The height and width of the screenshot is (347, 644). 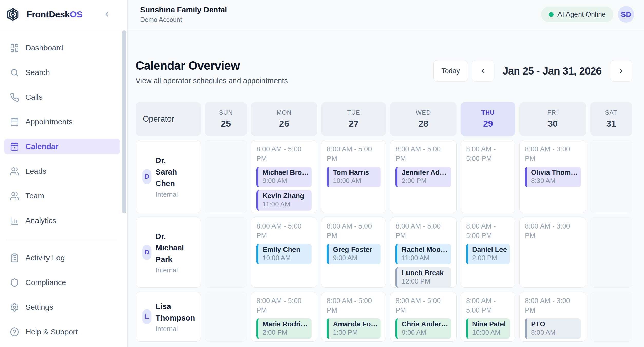 I want to click on operator-avatar: D, so click(x=147, y=177).